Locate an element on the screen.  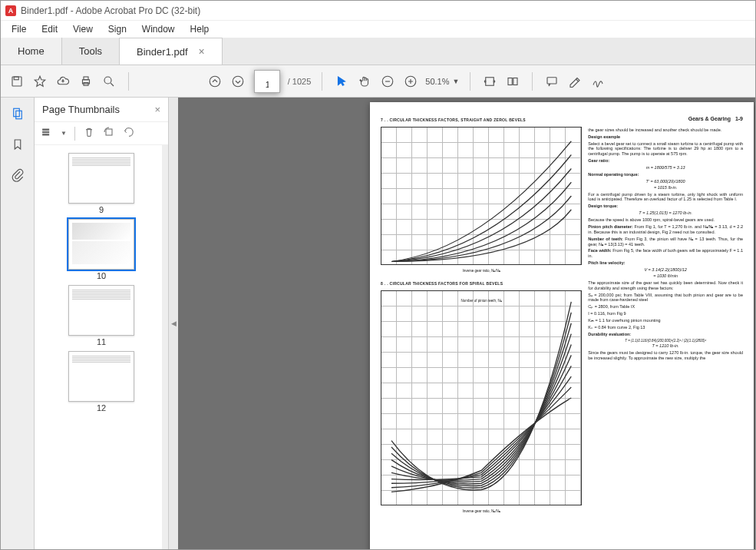
save-icon is located at coordinates (17, 81).